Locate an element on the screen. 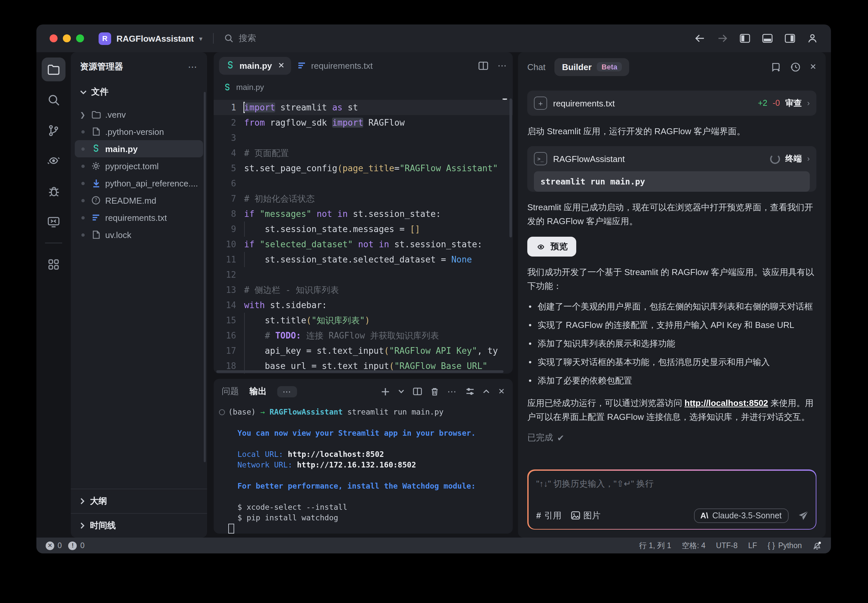  zoom-window-button is located at coordinates (80, 39).